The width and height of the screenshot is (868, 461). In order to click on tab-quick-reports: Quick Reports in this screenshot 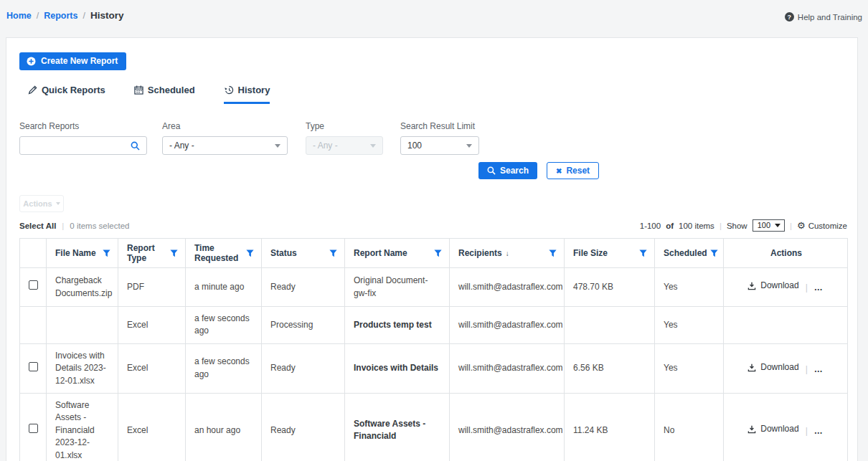, I will do `click(67, 95)`.